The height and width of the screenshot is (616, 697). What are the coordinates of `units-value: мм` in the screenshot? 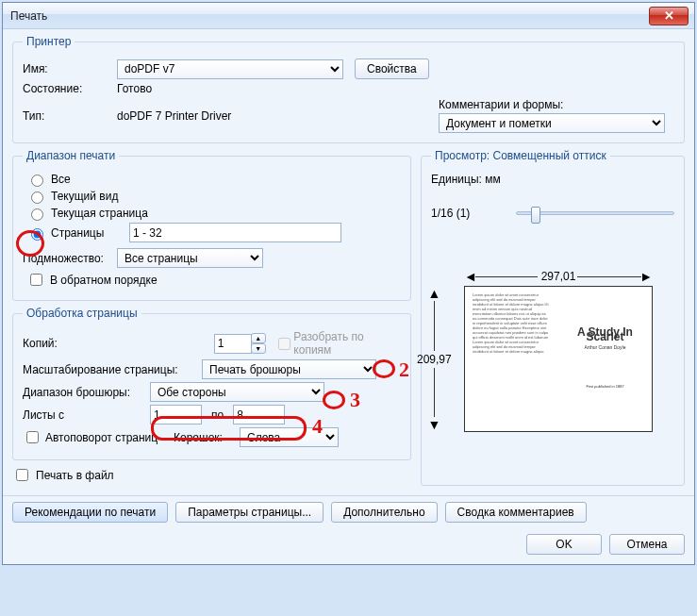 It's located at (492, 179).